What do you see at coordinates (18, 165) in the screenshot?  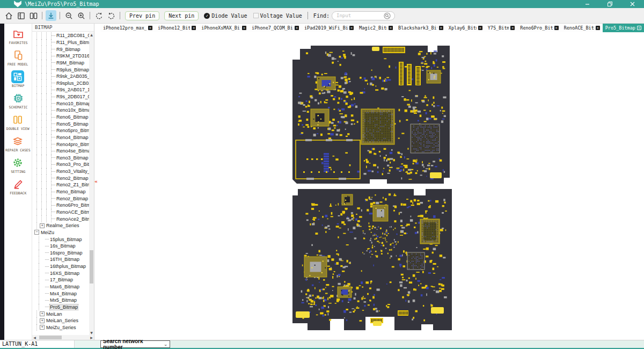 I see `sidebar-item-setting: SETTING` at bounding box center [18, 165].